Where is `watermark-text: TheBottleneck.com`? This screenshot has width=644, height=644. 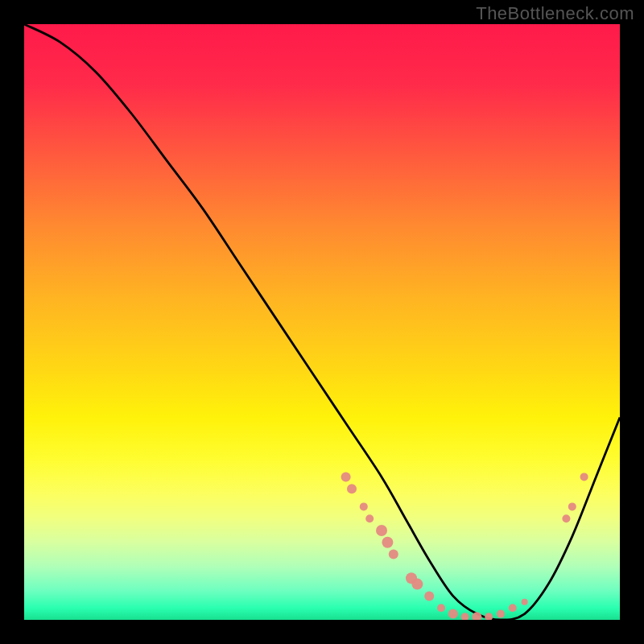 watermark-text: TheBottleneck.com is located at coordinates (555, 14).